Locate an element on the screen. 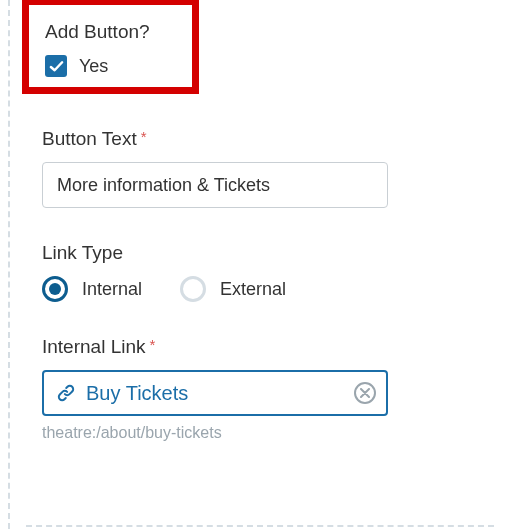  button-text-label: Button Text* is located at coordinates (264, 139).